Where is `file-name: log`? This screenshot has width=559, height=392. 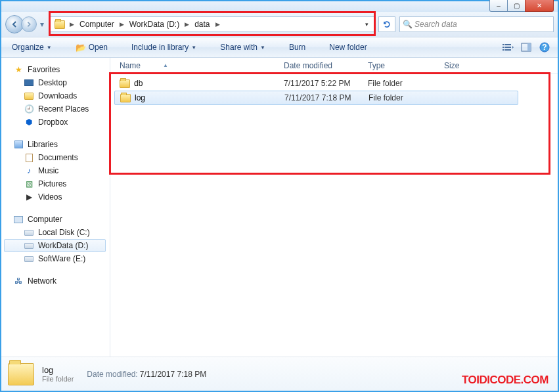 file-name: log is located at coordinates (140, 98).